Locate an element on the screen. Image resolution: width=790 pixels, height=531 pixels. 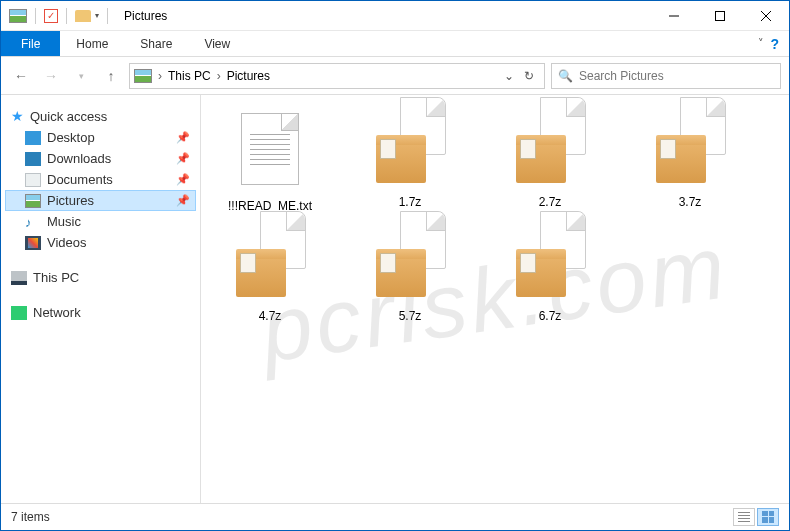
help-icon: ? is located at coordinates (774, 44).